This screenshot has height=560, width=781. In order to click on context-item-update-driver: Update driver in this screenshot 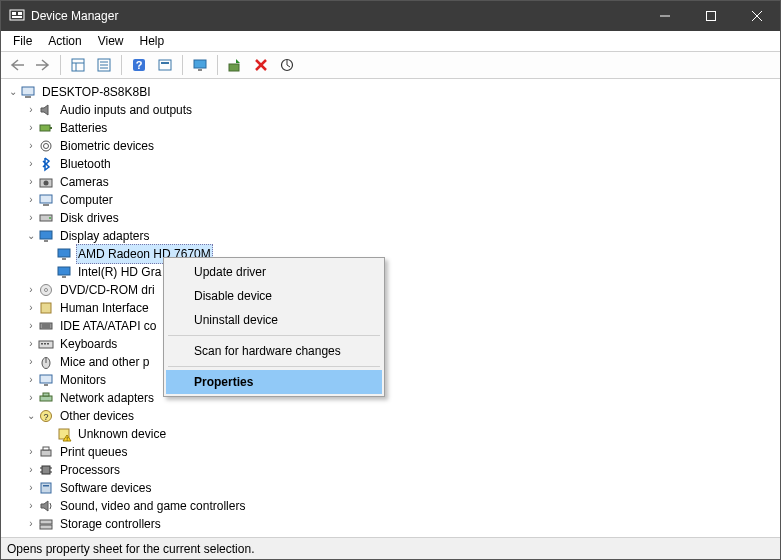, I will do `click(274, 272)`.